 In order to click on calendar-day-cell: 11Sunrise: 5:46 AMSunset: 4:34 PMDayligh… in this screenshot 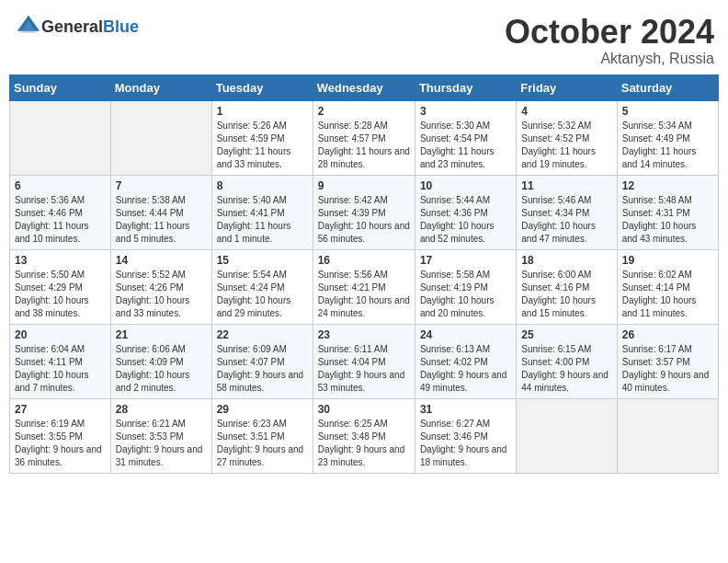, I will do `click(566, 212)`.